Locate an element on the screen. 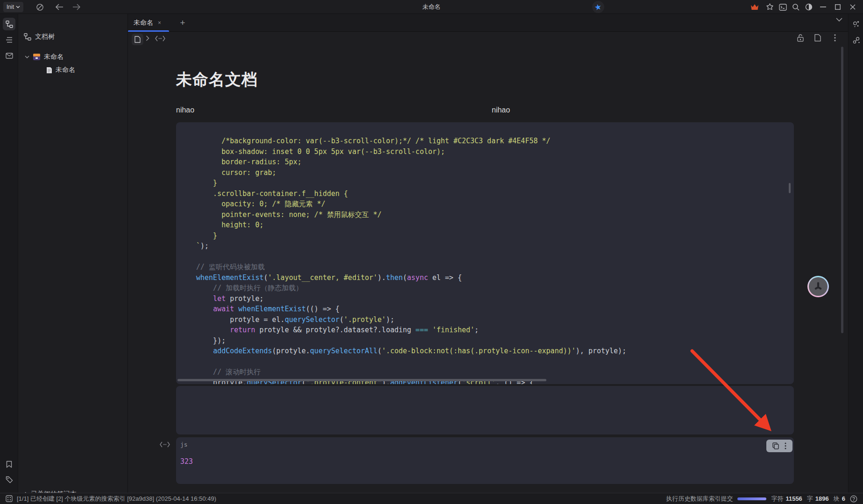  breadcrumb is located at coordinates (488, 39).